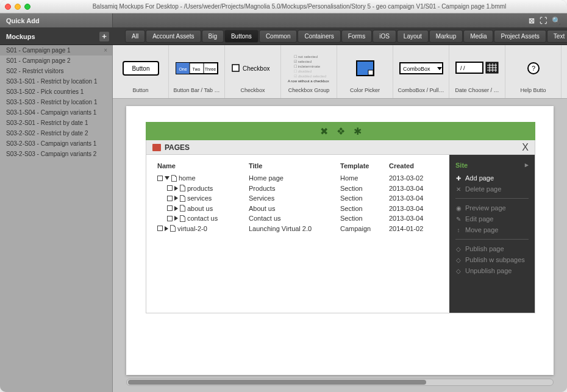  Describe the element at coordinates (292, 218) in the screenshot. I see `row-title: Contact us` at that location.